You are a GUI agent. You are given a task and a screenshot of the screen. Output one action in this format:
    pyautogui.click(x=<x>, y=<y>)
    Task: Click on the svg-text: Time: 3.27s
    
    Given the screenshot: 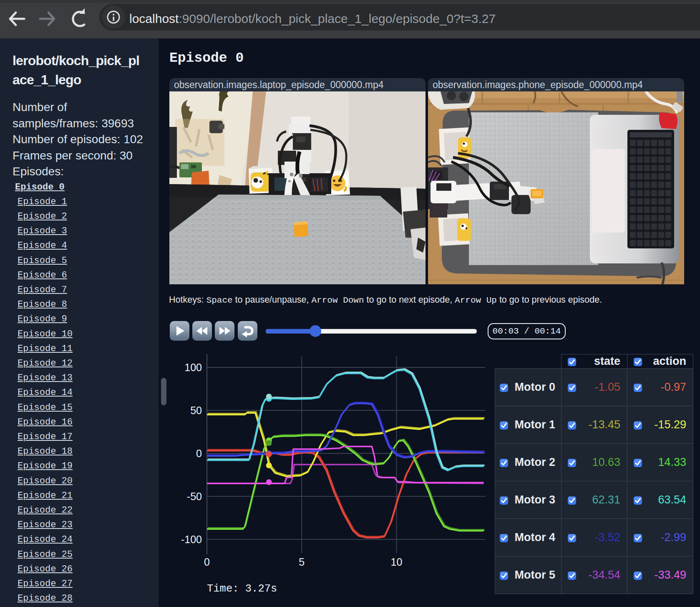 What is the action you would take?
    pyautogui.click(x=242, y=589)
    